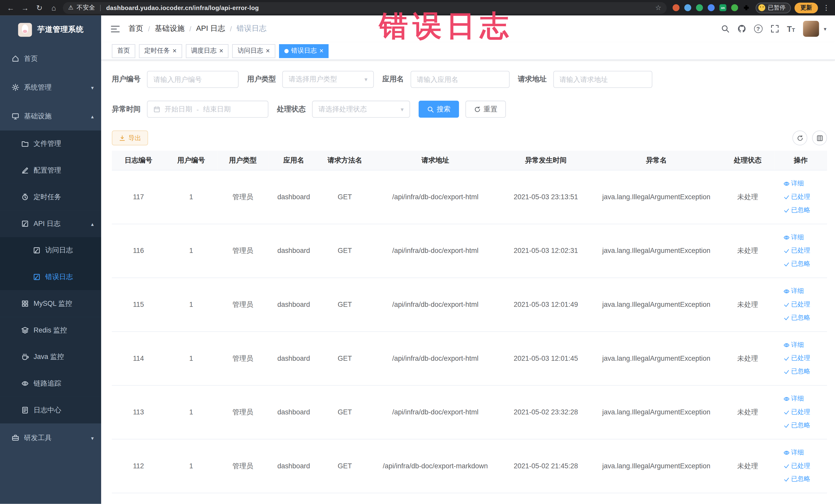 Image resolution: width=835 pixels, height=504 pixels. Describe the element at coordinates (486, 109) in the screenshot. I see `reset-button: 重置` at that location.